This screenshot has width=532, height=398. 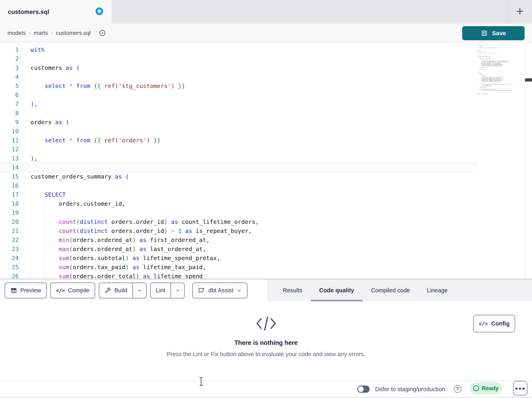 What do you see at coordinates (250, 50) in the screenshot?
I see `code-text: with` at bounding box center [250, 50].